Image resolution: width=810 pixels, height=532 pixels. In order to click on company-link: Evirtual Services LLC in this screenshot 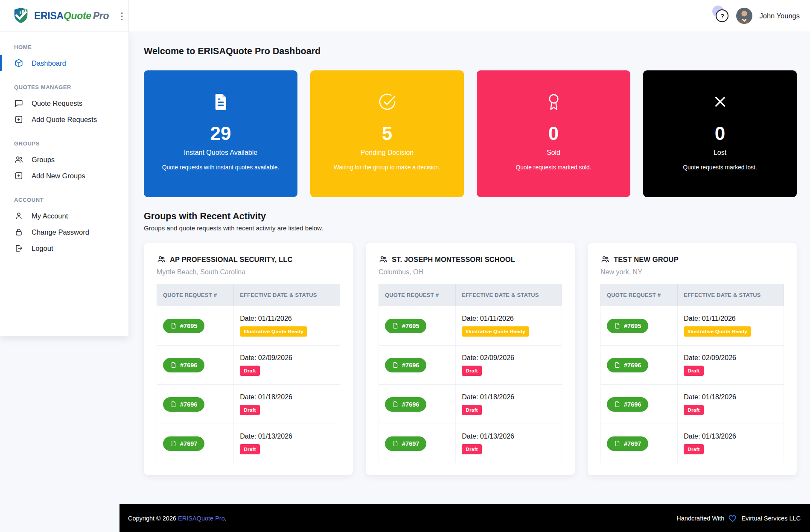, I will do `click(771, 518)`.